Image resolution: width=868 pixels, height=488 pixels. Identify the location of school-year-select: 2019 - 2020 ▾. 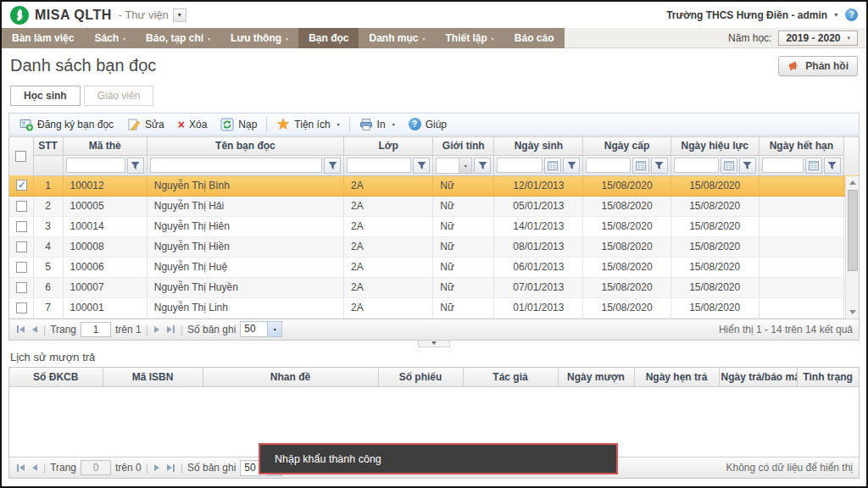
(818, 38).